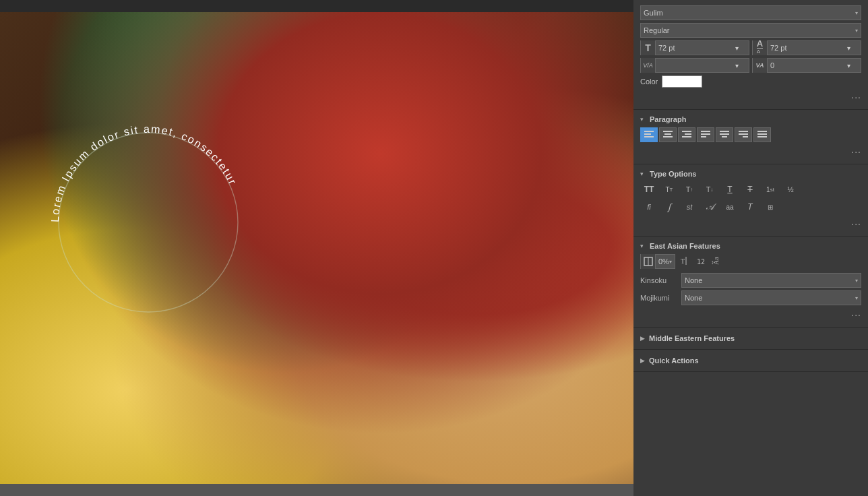  I want to click on mojikumi-row: Mojikumi None ▾, so click(751, 298).